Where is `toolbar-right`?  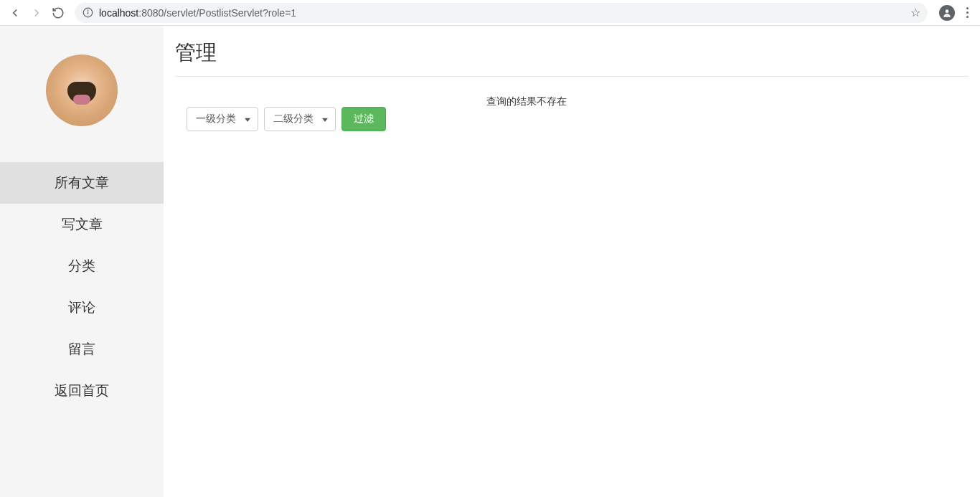
toolbar-right is located at coordinates (954, 13).